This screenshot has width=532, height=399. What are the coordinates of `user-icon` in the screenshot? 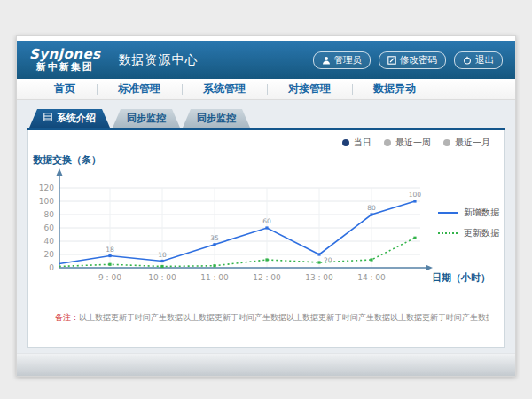 It's located at (326, 60).